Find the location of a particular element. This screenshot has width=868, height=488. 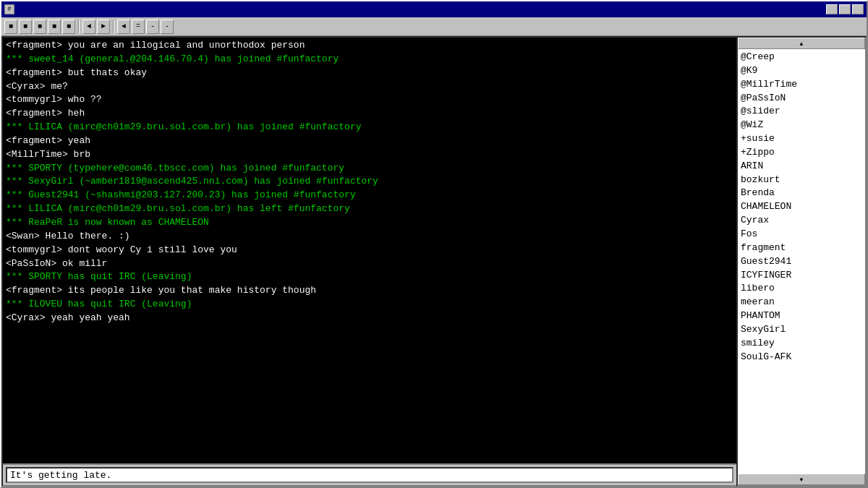

chat-message: *** Guest2941 (~shashmi@203.127.200.23) … is located at coordinates (370, 195).